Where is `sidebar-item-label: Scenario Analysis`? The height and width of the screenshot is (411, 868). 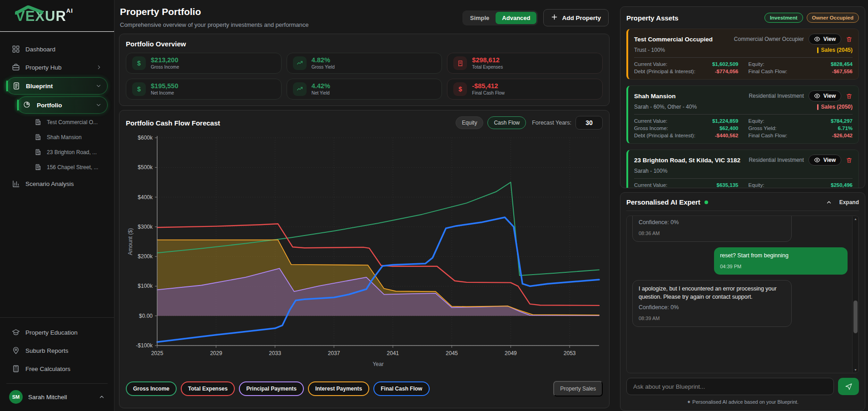
sidebar-item-label: Scenario Analysis is located at coordinates (50, 184).